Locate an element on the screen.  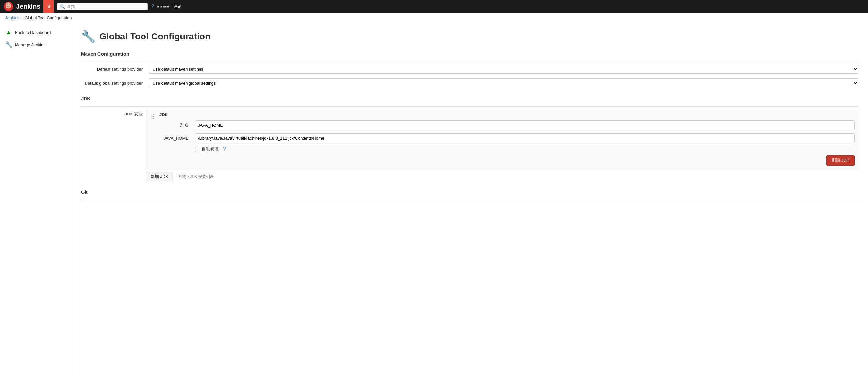
maven-section-title: Maven Configuration is located at coordinates (470, 55).